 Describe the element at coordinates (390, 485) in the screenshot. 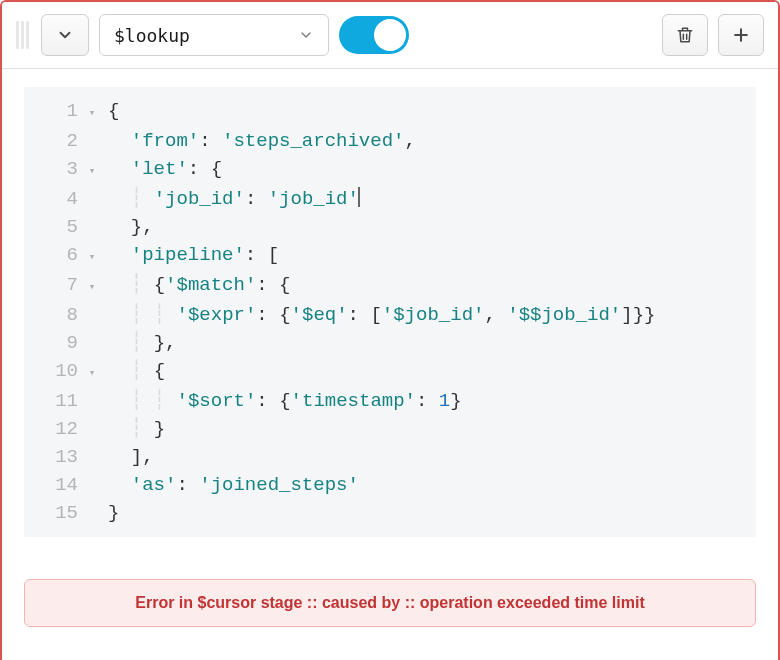

I see `editor-line: 14 'as': 'joined_steps'` at that location.